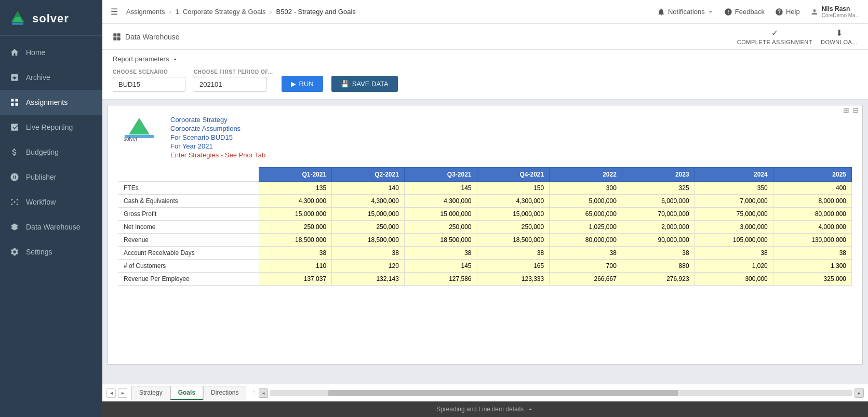 The height and width of the screenshot is (417, 868). What do you see at coordinates (586, 227) in the screenshot?
I see `row-cell: 1,025,000` at bounding box center [586, 227].